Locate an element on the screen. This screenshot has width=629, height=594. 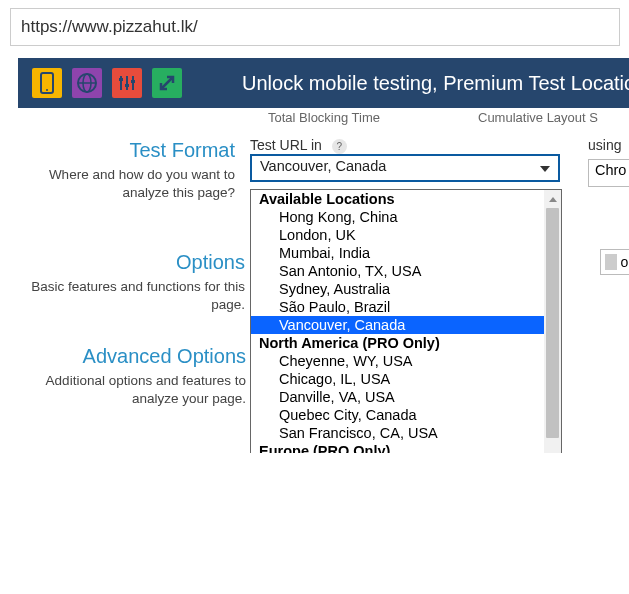
section-desc-options: Basic features and functions for this pa… is located at coordinates (132, 296).